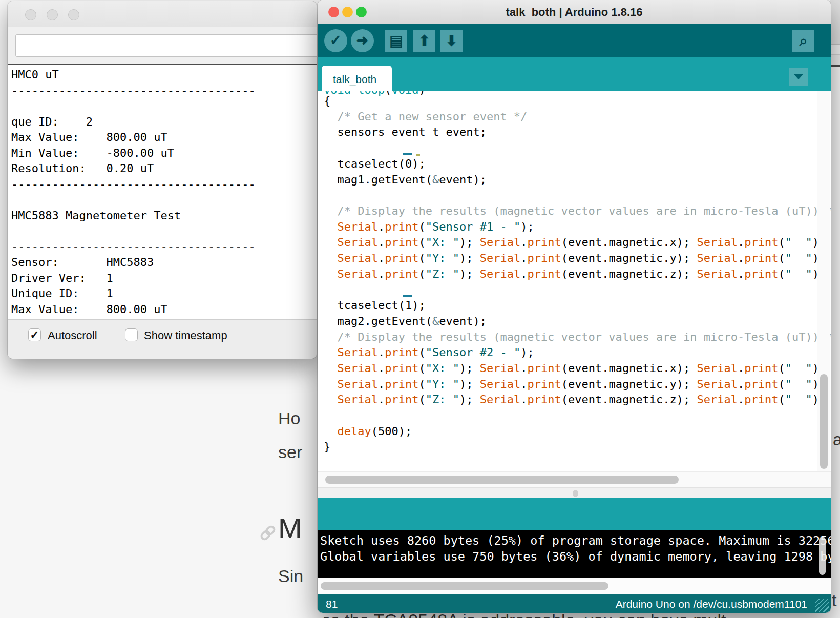  Describe the element at coordinates (166, 46) in the screenshot. I see `serial-send-input` at that location.